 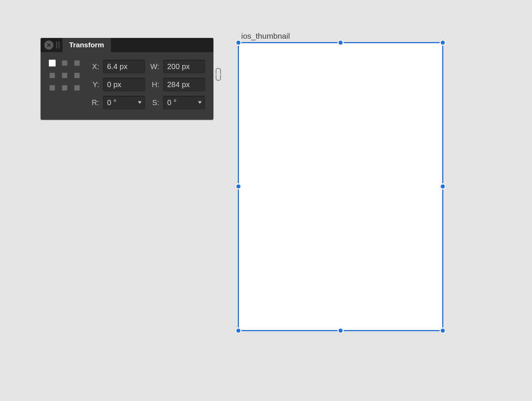 What do you see at coordinates (124, 84) in the screenshot?
I see `y-input: 0 px` at bounding box center [124, 84].